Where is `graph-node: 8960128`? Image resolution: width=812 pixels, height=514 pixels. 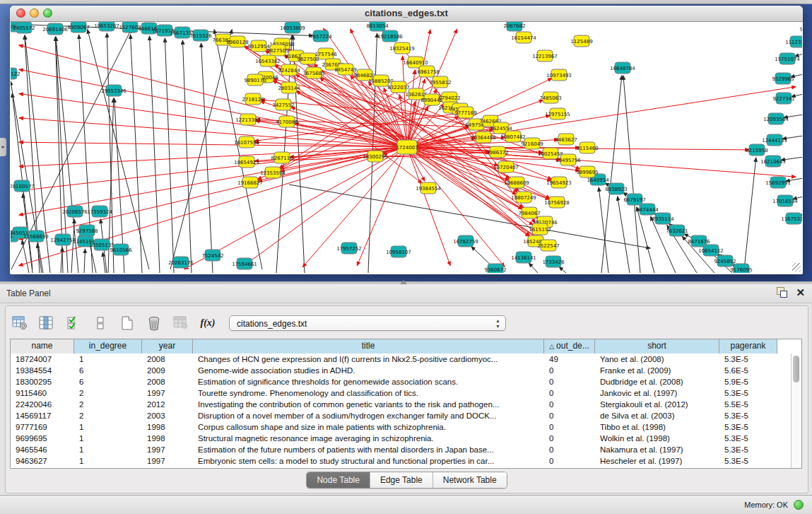 graph-node: 8960128 is located at coordinates (237, 42).